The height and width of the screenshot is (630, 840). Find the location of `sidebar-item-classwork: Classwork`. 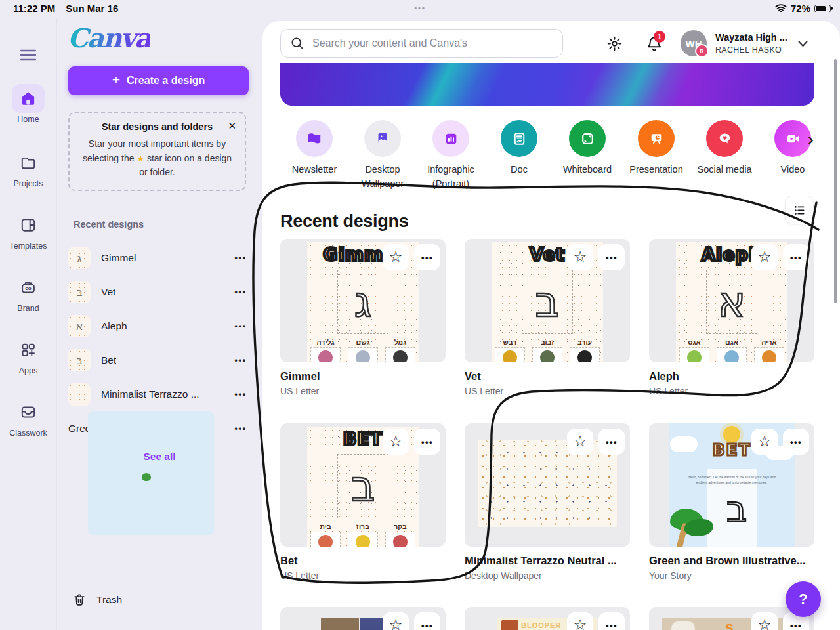

sidebar-item-classwork: Classwork is located at coordinates (28, 417).